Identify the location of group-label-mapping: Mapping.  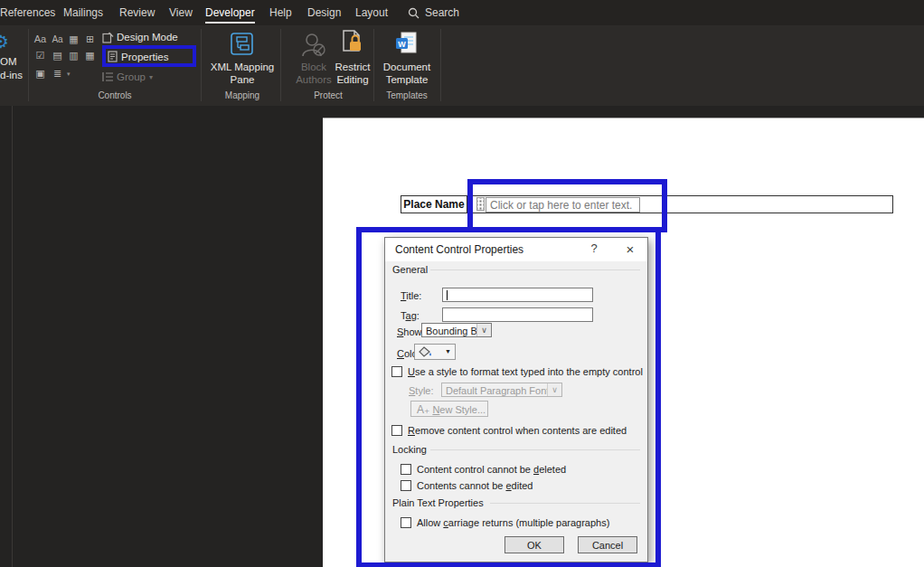
(242, 96).